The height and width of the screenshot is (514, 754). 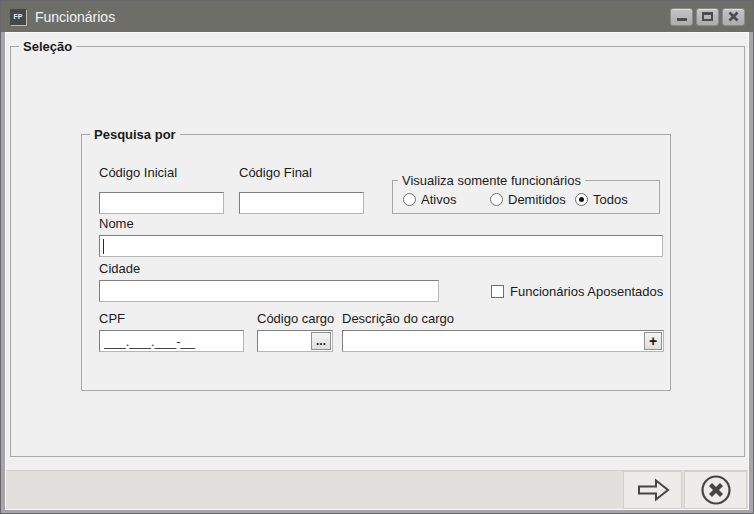 What do you see at coordinates (18, 17) in the screenshot?
I see `app-icon: FP` at bounding box center [18, 17].